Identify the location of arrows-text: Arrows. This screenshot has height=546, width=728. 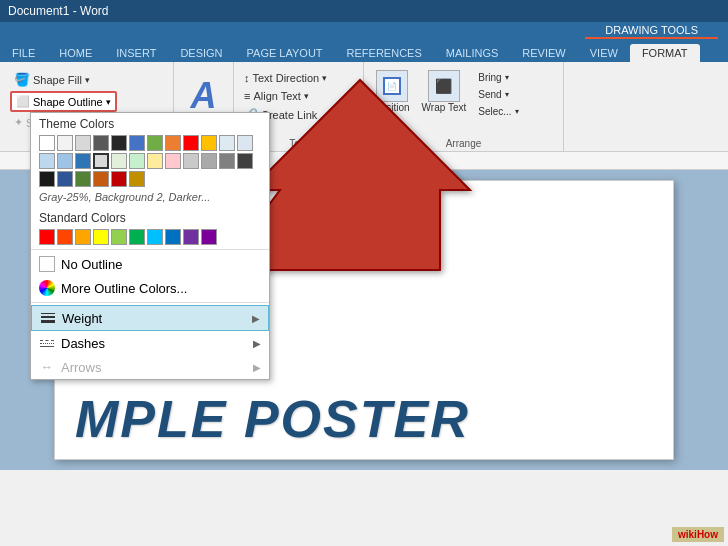
(154, 368).